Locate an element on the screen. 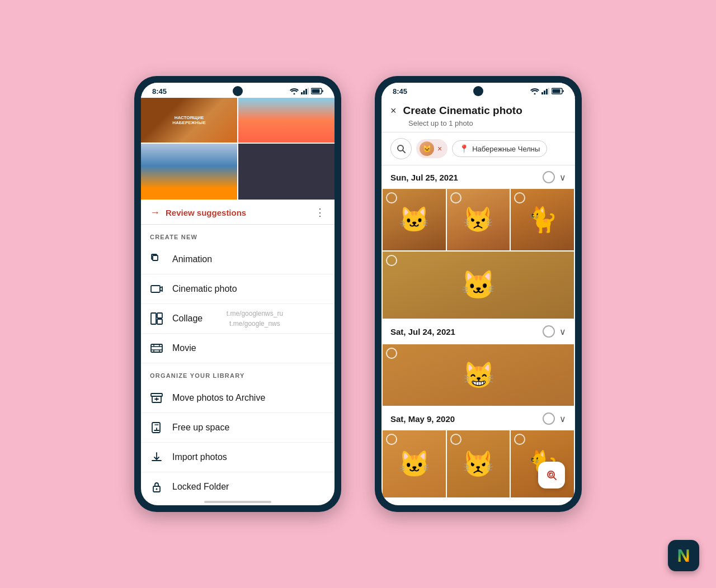 The height and width of the screenshot is (588, 716). face-filter-chip: 🐱 × is located at coordinates (432, 149).